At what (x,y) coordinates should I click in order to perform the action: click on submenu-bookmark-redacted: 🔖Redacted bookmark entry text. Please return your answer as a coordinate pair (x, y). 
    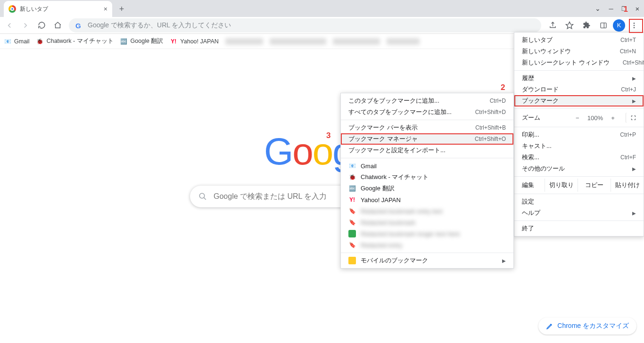
    Looking at the image, I should click on (427, 211).